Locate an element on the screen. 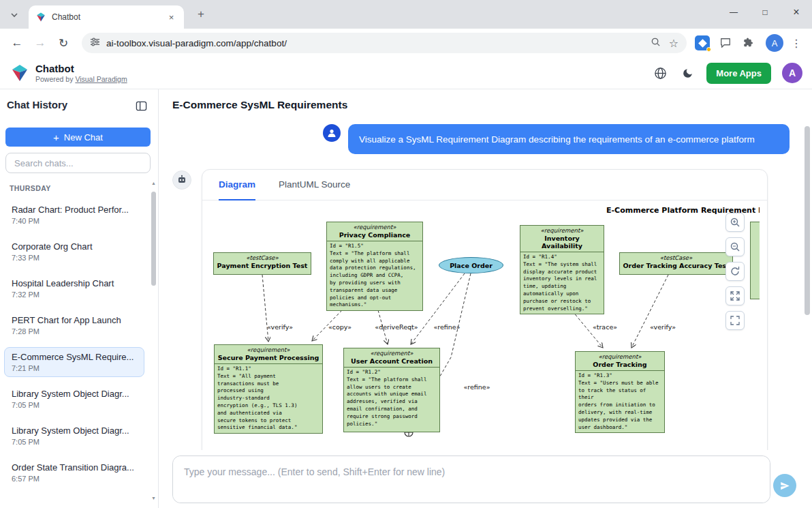 This screenshot has height=508, width=812. node-name: Order Tracking is located at coordinates (620, 364).